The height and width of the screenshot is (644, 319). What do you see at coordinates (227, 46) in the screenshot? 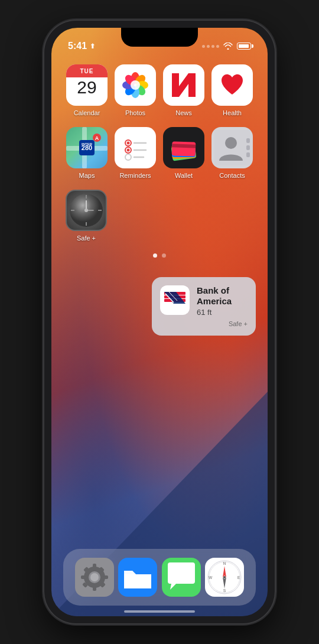
I see `status-right` at bounding box center [227, 46].